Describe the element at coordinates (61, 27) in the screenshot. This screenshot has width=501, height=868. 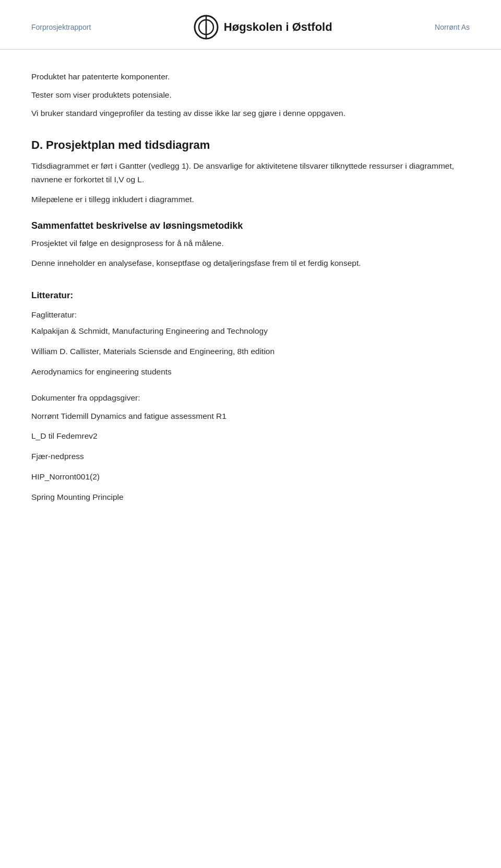
I see `header-left-label: Forprosjektrapport` at that location.